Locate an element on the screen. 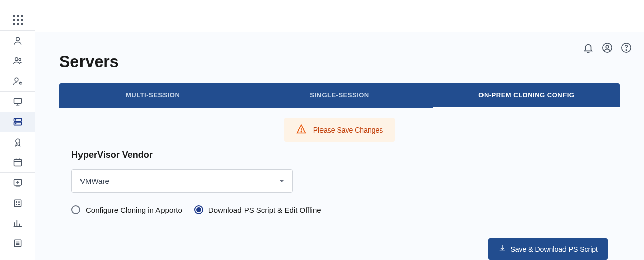 The image size is (644, 260). sidebar-item-users is located at coordinates (17, 61).